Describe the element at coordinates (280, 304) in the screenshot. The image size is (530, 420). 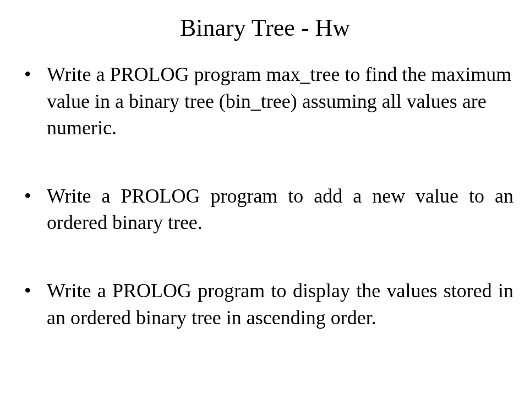
I see `bullet-text: Write a PROLOG program to display the va…` at that location.